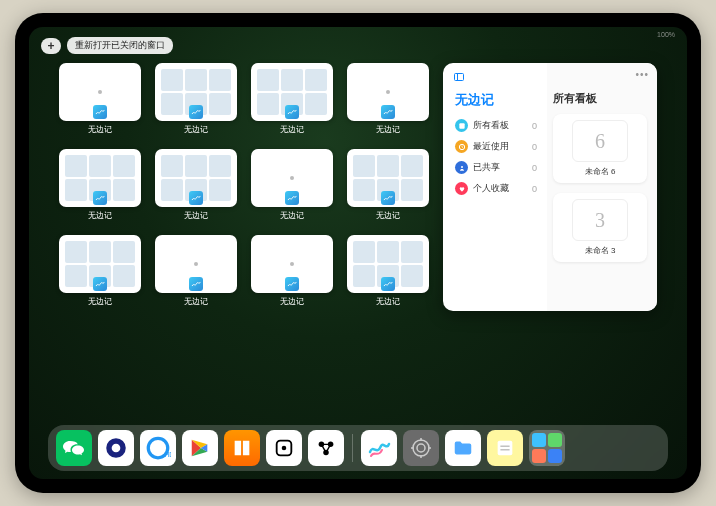 The width and height of the screenshot is (716, 506). I want to click on books-icon, so click(242, 448).